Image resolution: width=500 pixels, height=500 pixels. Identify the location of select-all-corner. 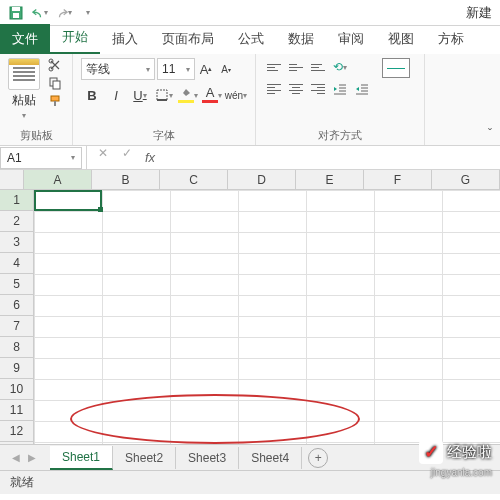
(12, 180).